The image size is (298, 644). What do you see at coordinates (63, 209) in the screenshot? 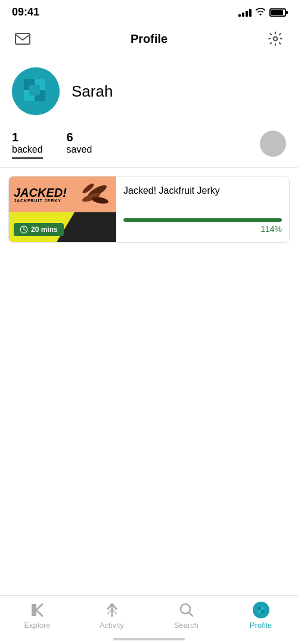
I see `campaign-thumbnail: JACKED! JACKFRUIT JERKY 20 mins` at bounding box center [63, 209].